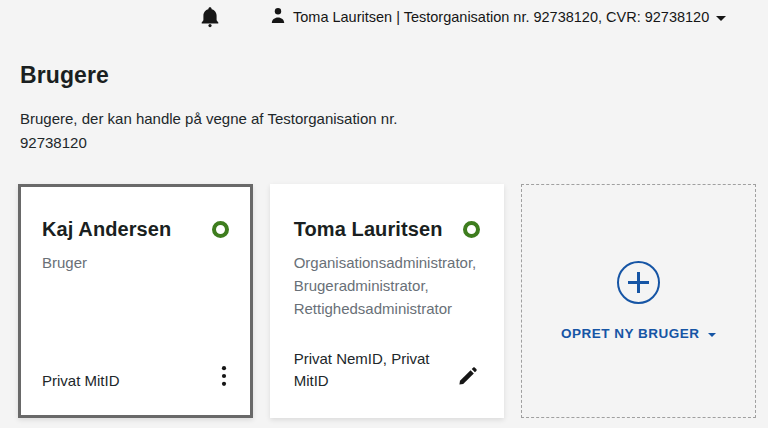 The height and width of the screenshot is (428, 768). I want to click on create-user-label: OPRET NY BRUGER, so click(630, 334).